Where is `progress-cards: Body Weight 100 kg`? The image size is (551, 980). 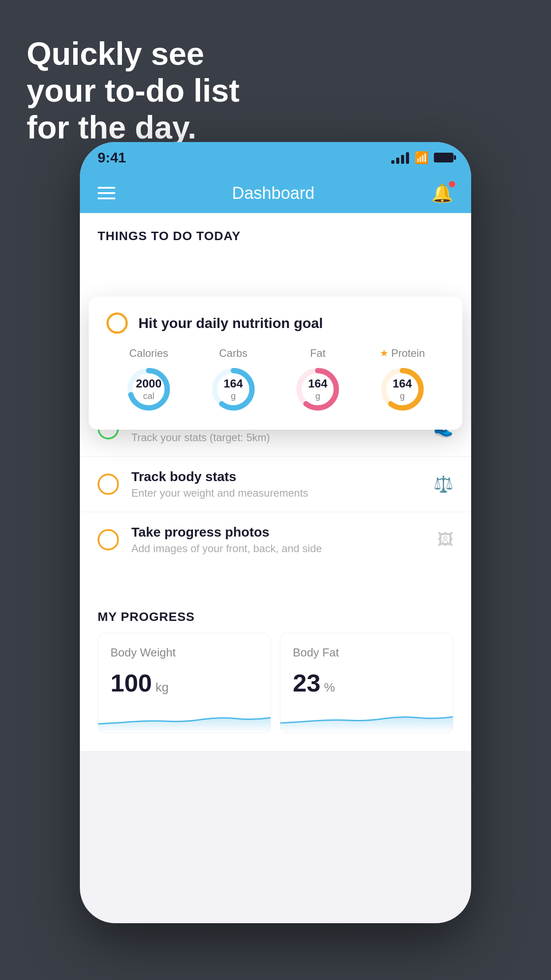
progress-cards: Body Weight 100 kg is located at coordinates (276, 692).